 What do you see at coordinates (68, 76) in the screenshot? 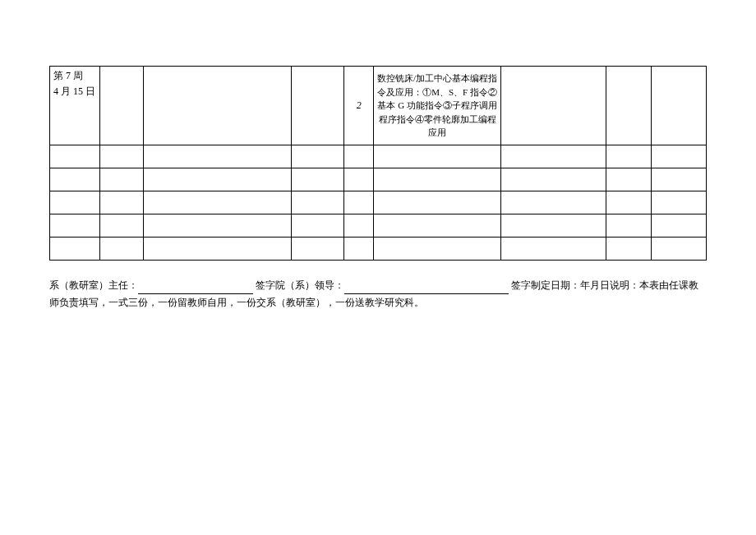
I see `week-text-line1: 第 7 周` at bounding box center [68, 76].